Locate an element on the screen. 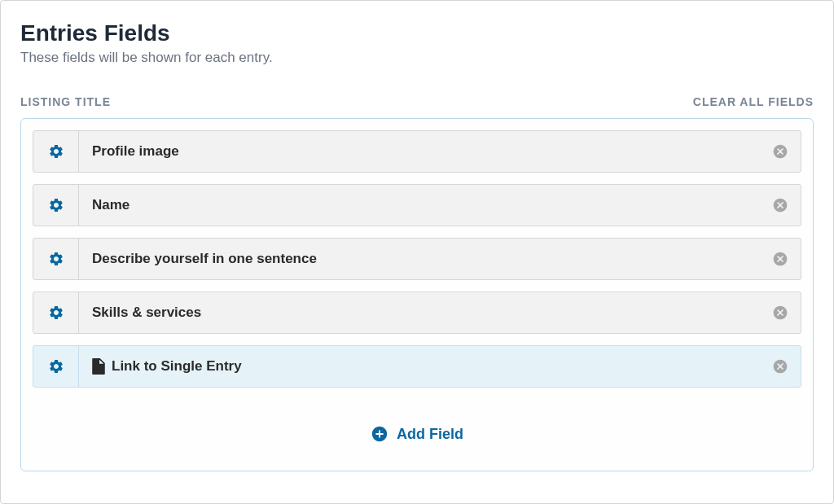 The image size is (834, 504). field-label: Describe yourself in one sentence is located at coordinates (419, 259).